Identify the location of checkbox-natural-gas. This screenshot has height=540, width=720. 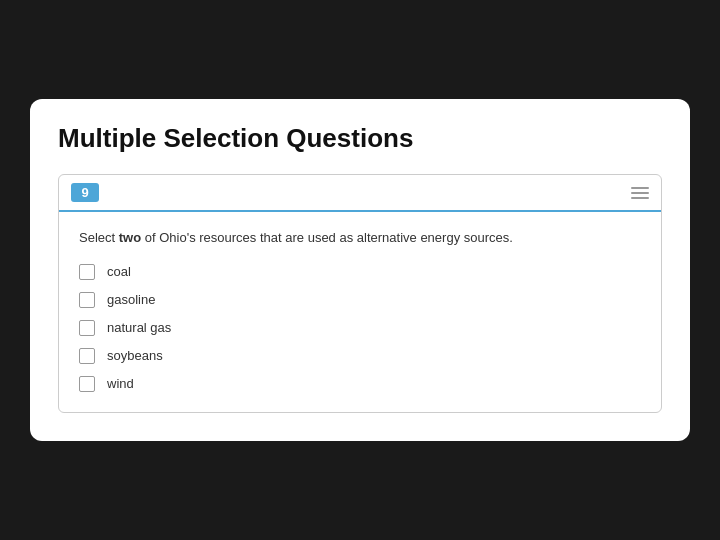
(87, 328).